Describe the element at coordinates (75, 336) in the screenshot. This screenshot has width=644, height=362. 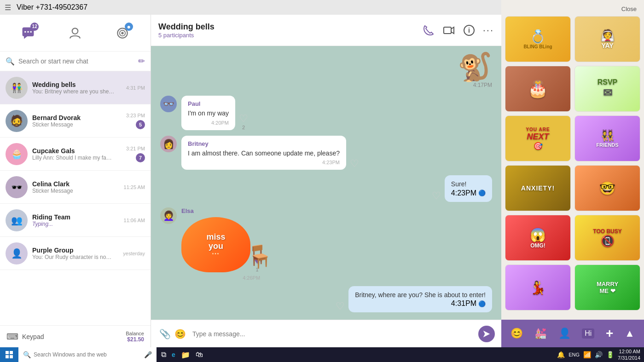
I see `keypad-bar: ⌨ Keypad Balance $21.50` at that location.